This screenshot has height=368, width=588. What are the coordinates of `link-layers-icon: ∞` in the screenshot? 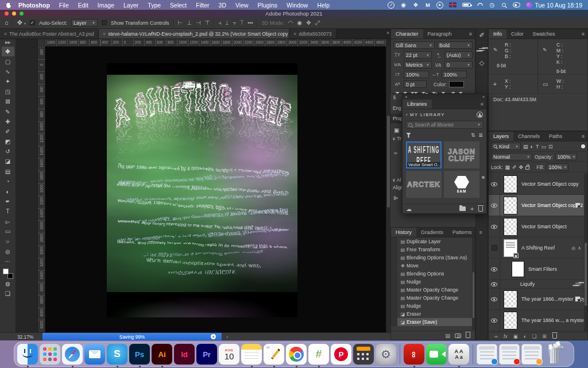 It's located at (496, 336).